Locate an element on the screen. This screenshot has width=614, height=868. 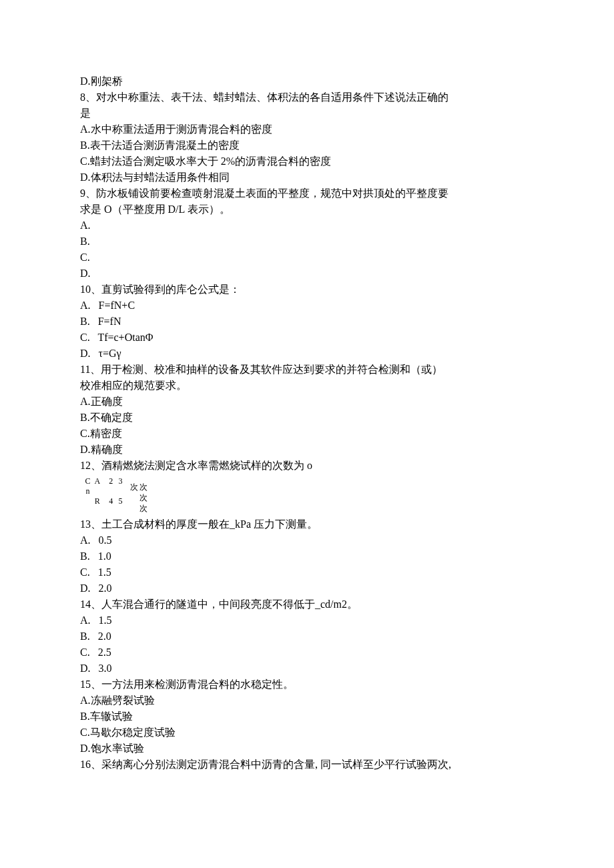
q8-option-c: C.蜡封法适合测定吸水率大于 2%的沥青混合料的密度 is located at coordinates (307, 161).